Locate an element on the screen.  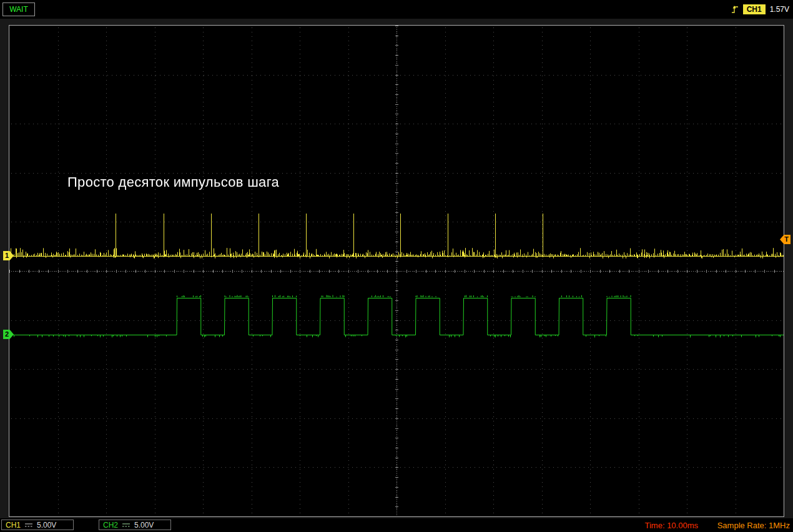
timebase-readout: Time: 10.00ms is located at coordinates (672, 526).